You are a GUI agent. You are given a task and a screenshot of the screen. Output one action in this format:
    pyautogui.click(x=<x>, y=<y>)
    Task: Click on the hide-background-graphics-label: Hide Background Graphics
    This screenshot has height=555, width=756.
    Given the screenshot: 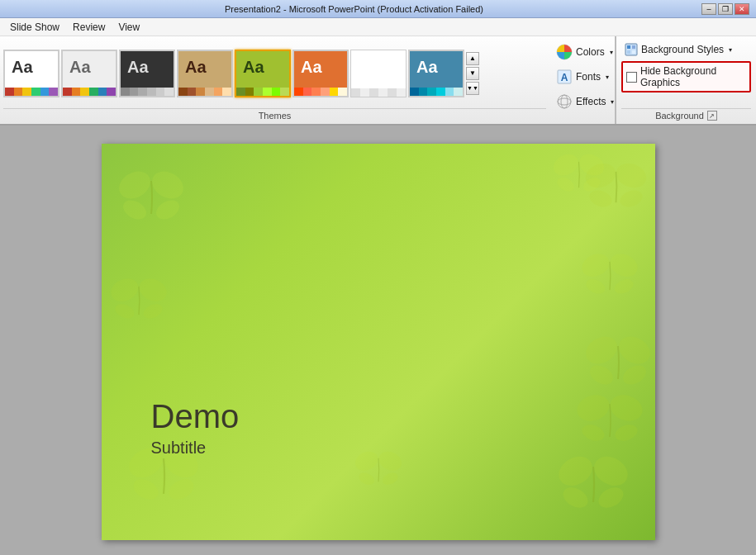 What is the action you would take?
    pyautogui.click(x=693, y=77)
    